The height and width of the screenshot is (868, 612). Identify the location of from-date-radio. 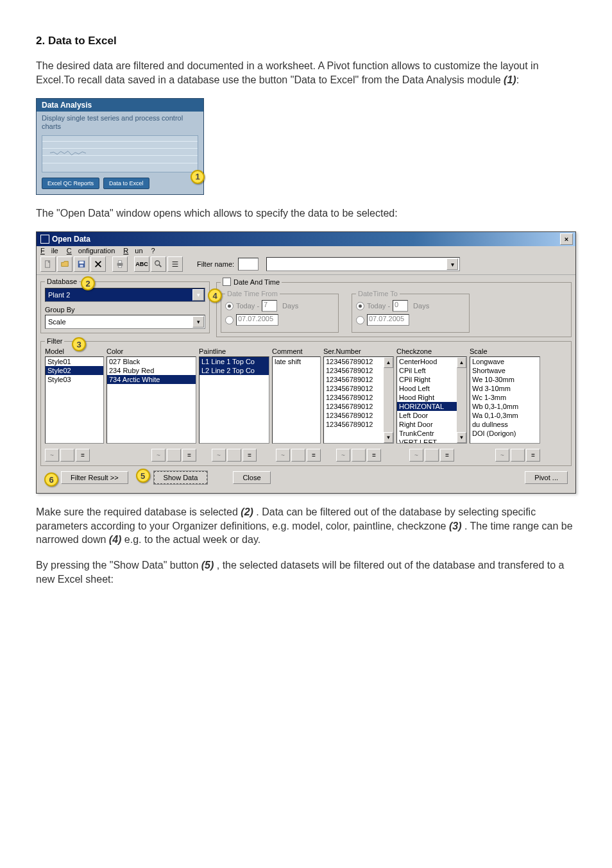
(230, 321).